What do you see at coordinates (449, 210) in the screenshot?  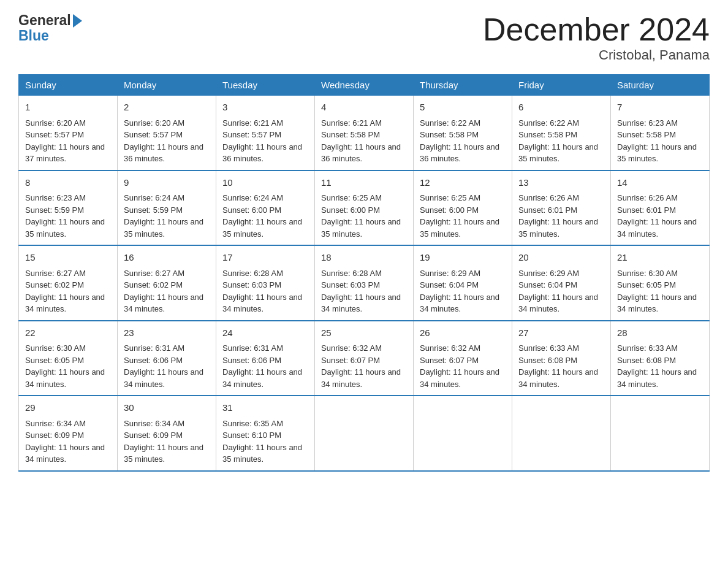 I see `sunset-text: Sunset: 6:00 PM` at bounding box center [449, 210].